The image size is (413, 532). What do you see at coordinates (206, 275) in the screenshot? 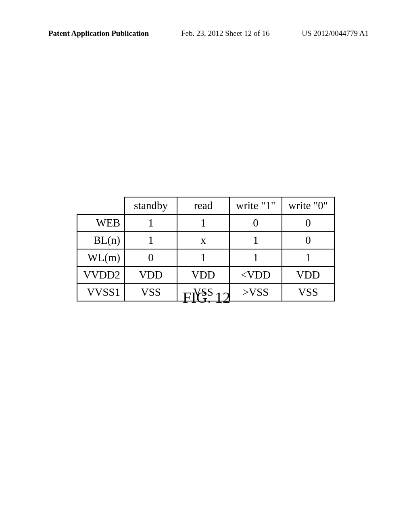
I see `table-row: VVDD2 VDD VDD <VDD VDD` at bounding box center [206, 275].